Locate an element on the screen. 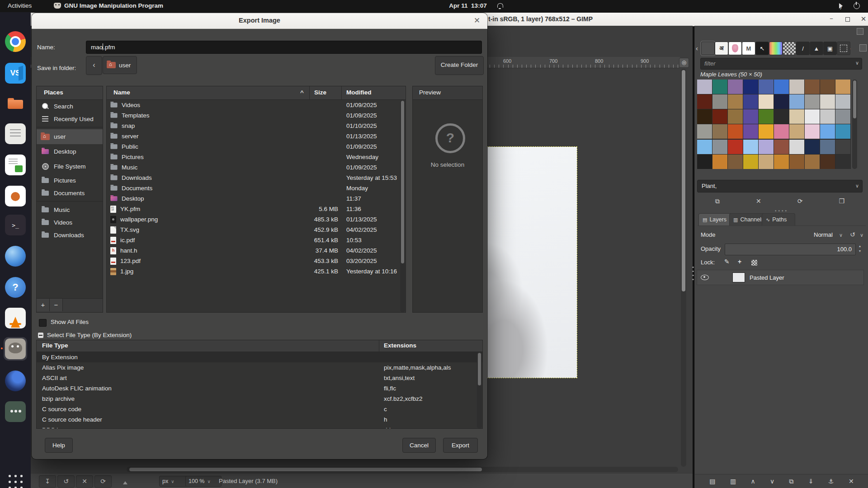  volume-icon is located at coordinates (842, 6).